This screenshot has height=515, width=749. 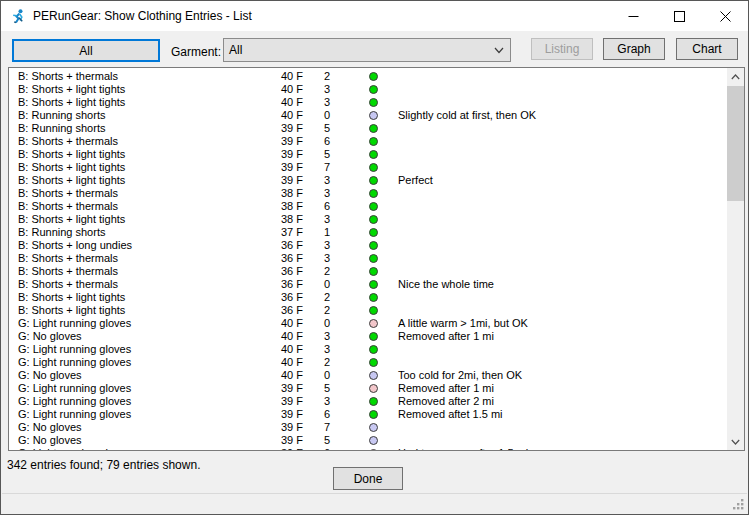 What do you see at coordinates (368, 272) in the screenshot?
I see `list-row: B: Shorts + thermals 36 F 2` at bounding box center [368, 272].